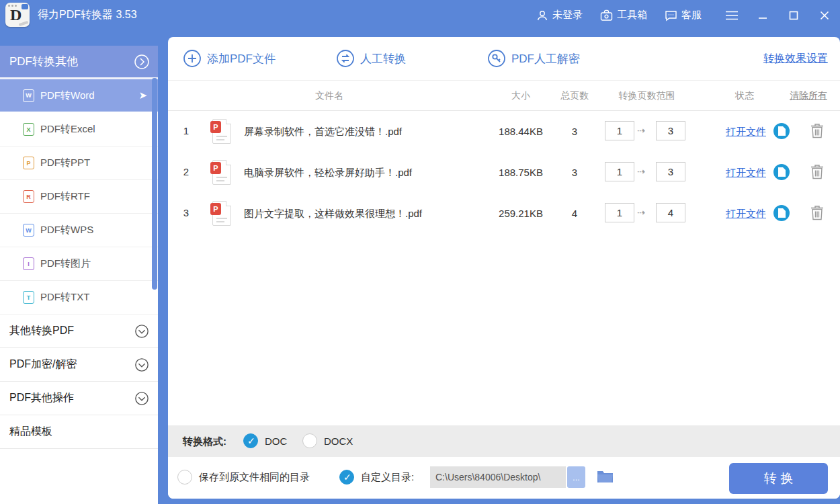  I want to click on docx-label: DOCX, so click(339, 441).